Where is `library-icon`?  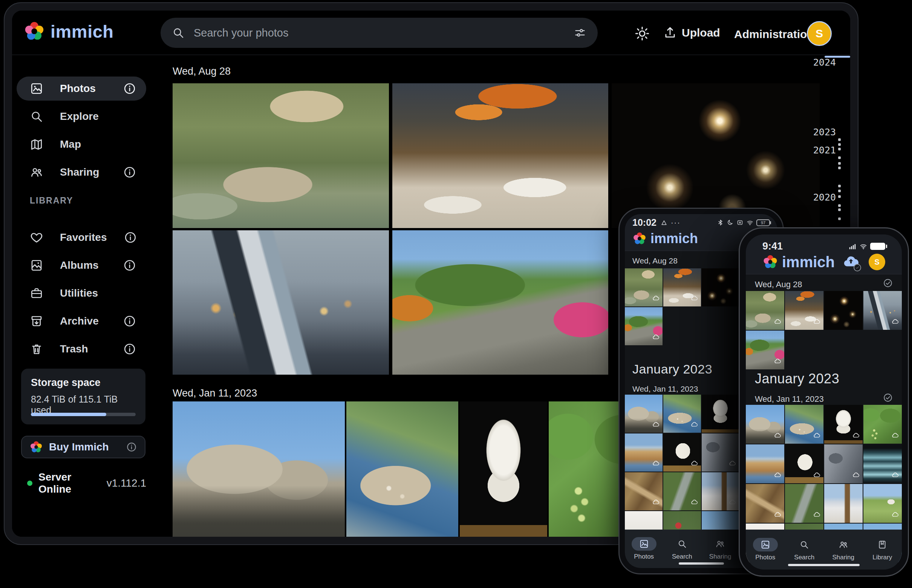
library-icon is located at coordinates (882, 544).